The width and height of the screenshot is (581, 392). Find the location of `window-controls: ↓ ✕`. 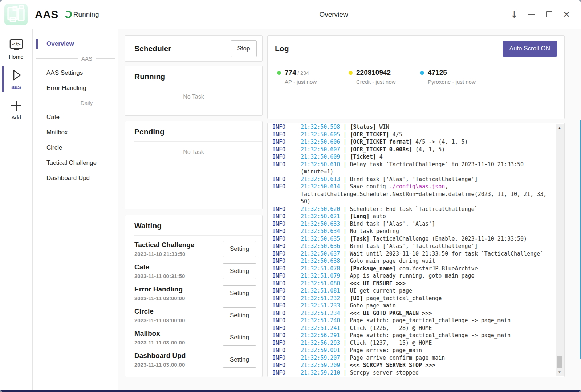

window-controls: ↓ ✕ is located at coordinates (540, 15).